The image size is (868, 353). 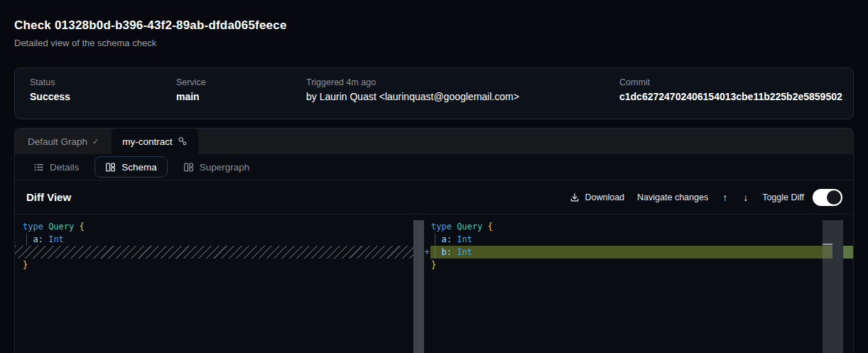 I want to click on diff-view-title: Diff View, so click(x=48, y=197).